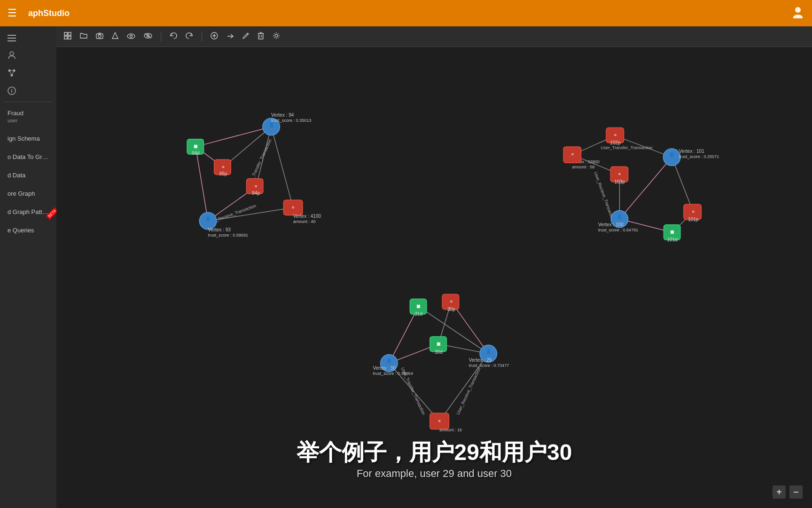 This screenshot has height=508, width=812. Describe the element at coordinates (148, 37) in the screenshot. I see `toolbar-eye2-btn` at that location.